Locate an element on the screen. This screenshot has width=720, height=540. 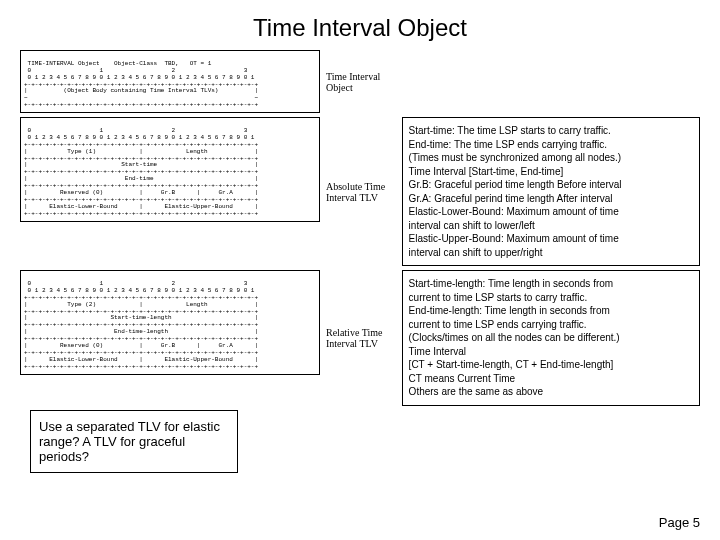
page-number: Page 5 is located at coordinates (680, 522).